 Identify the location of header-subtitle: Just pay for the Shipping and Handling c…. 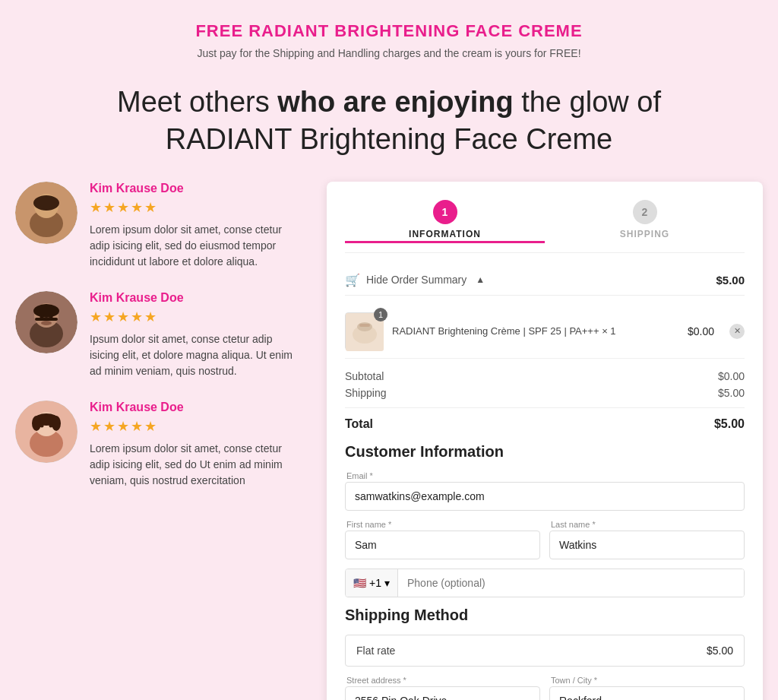
(389, 53).